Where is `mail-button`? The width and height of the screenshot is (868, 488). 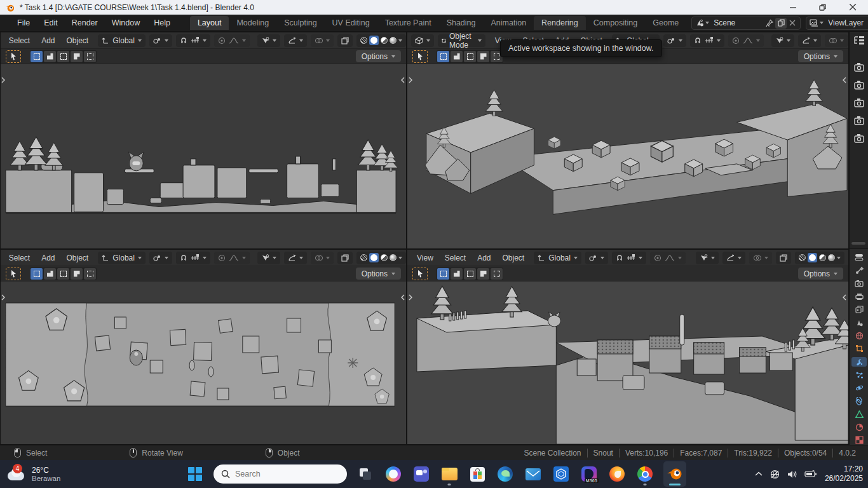 mail-button is located at coordinates (533, 474).